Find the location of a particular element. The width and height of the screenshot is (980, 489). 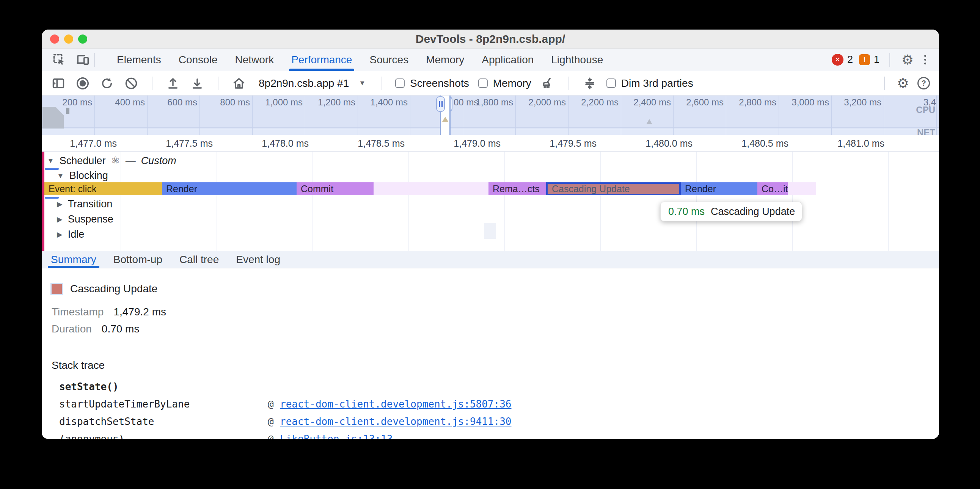

panel-tabs: ElementsConsoleNetworkPerformanceSources… is located at coordinates (360, 60).